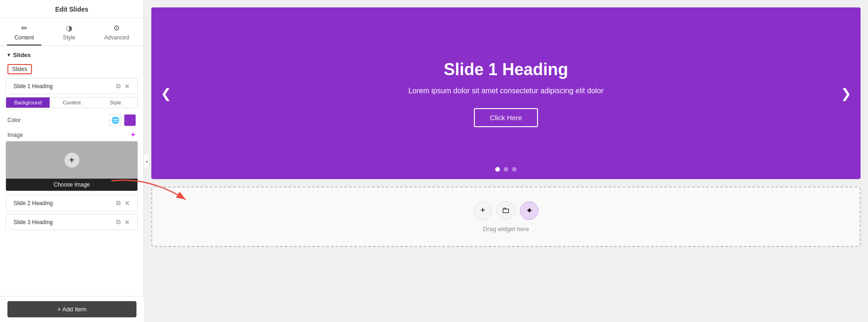 This screenshot has width=868, height=322. I want to click on color-label: Color, so click(58, 120).